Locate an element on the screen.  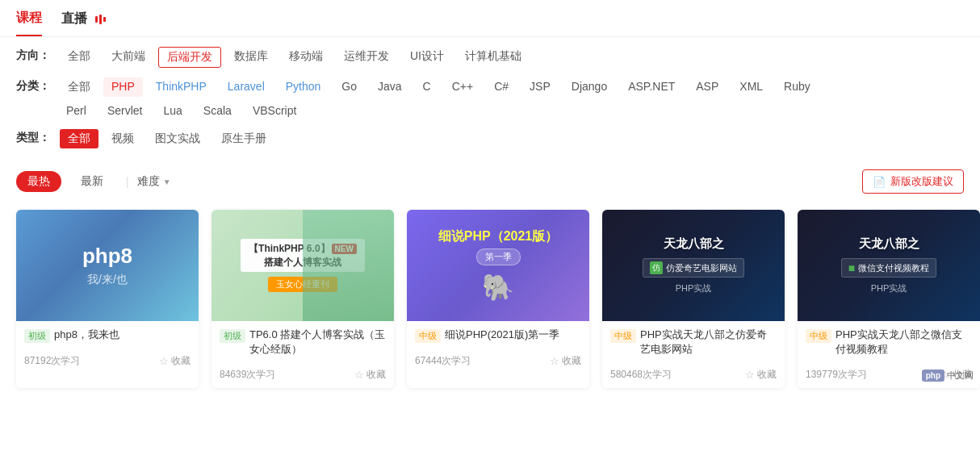
cat-vbscript: VBScript is located at coordinates (274, 111).